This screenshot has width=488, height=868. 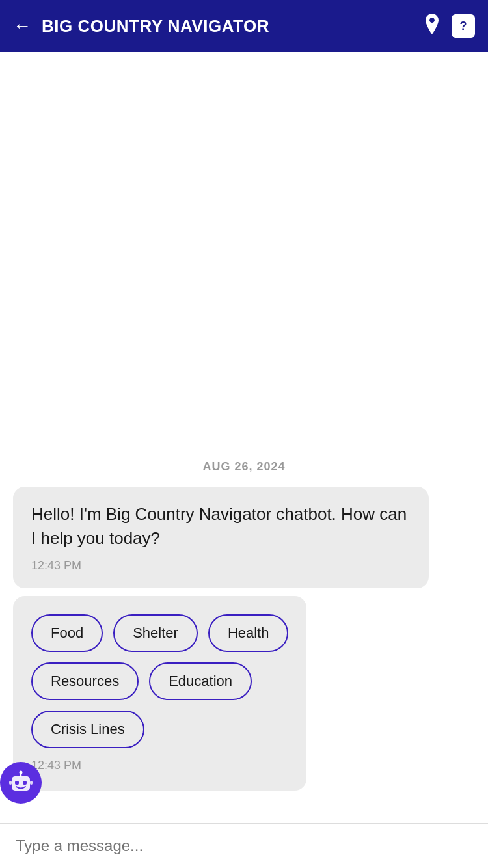 I want to click on back-button: ←, so click(x=22, y=26).